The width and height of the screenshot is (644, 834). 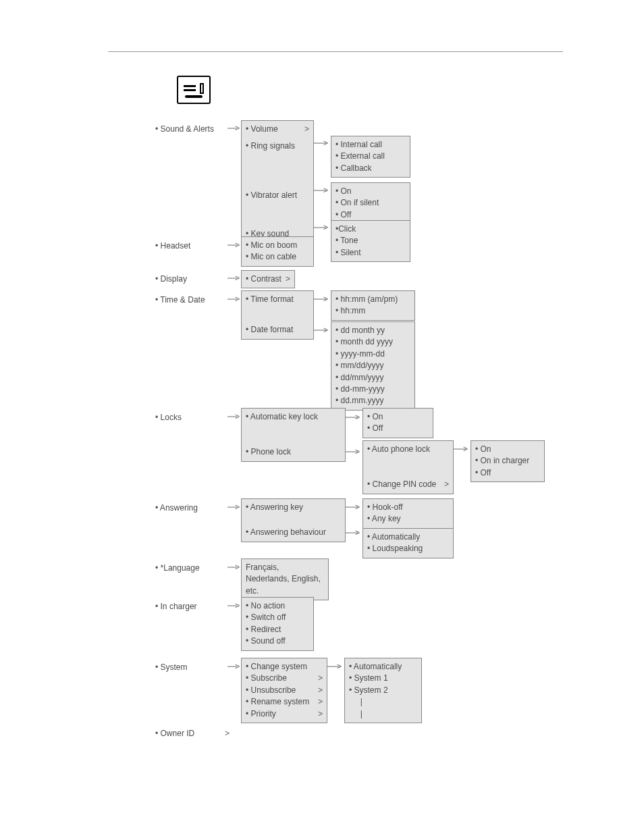 What do you see at coordinates (293, 508) in the screenshot?
I see `answering-key-item: • Answering key` at bounding box center [293, 508].